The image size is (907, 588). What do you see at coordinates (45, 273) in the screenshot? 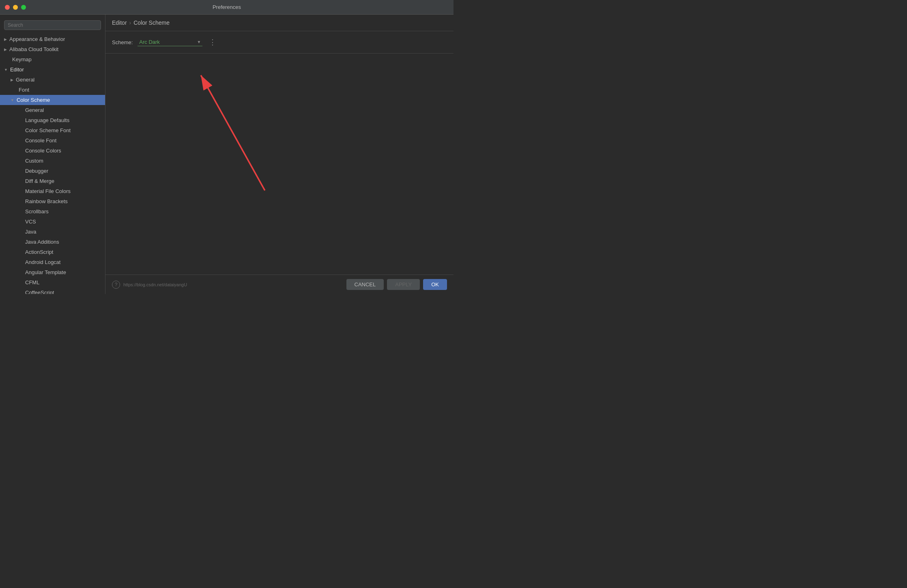
I see `sidebar-item-label: Angular Template` at bounding box center [45, 273].